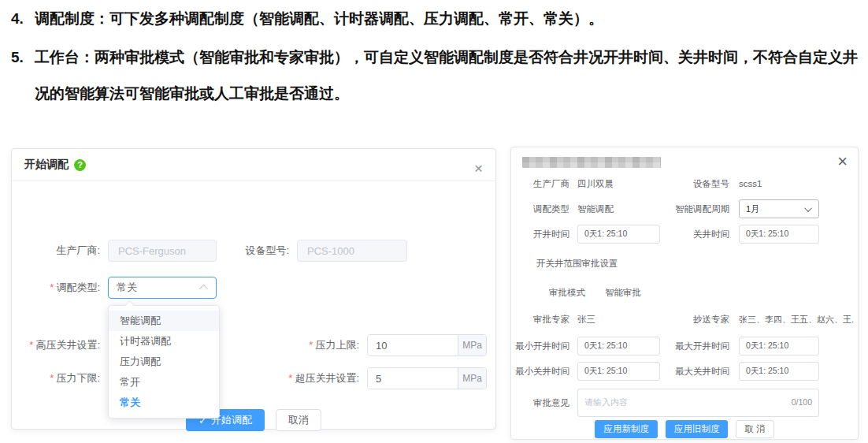 The width and height of the screenshot is (868, 443). I want to click on doc-item-text: 调配制度：可下发多种调配制度（智能调配、计时器调配、压力调配、常开、常关）。, so click(448, 19).